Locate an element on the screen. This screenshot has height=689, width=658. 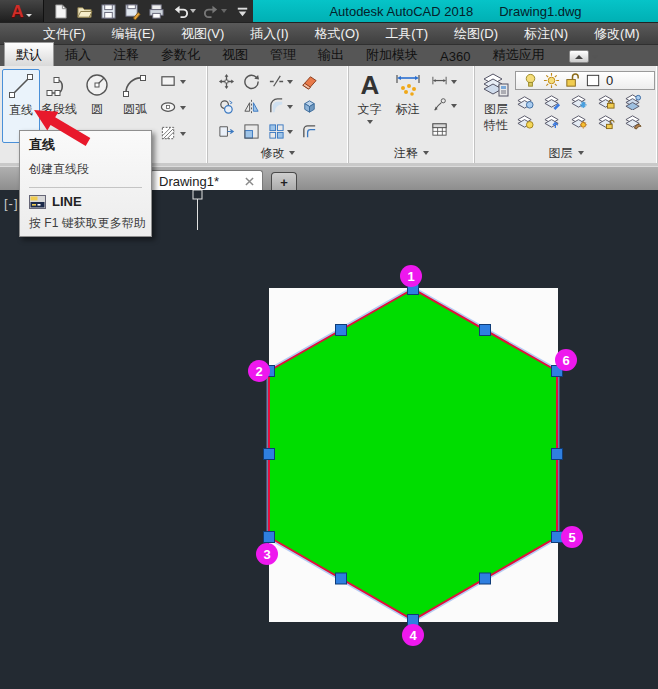
annotate-panel-footer: 注释 is located at coordinates (412, 153).